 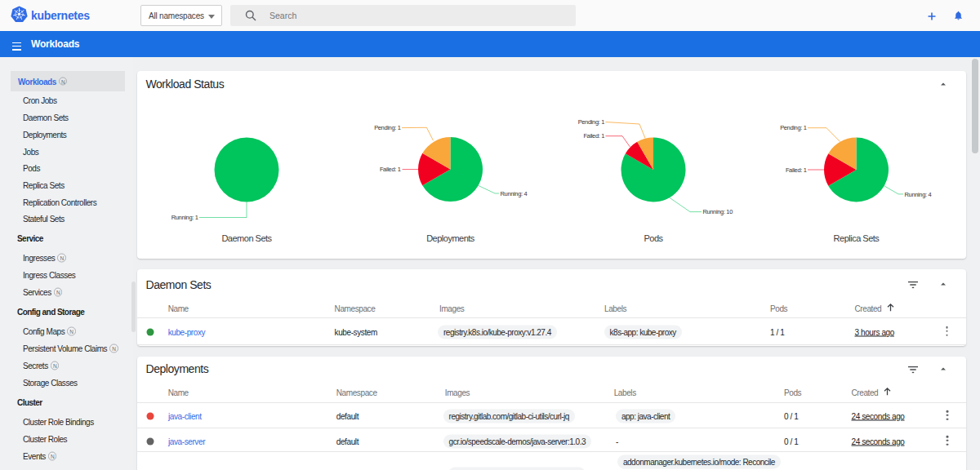 What do you see at coordinates (451, 238) in the screenshot?
I see `svg-text: Deployments` at bounding box center [451, 238].